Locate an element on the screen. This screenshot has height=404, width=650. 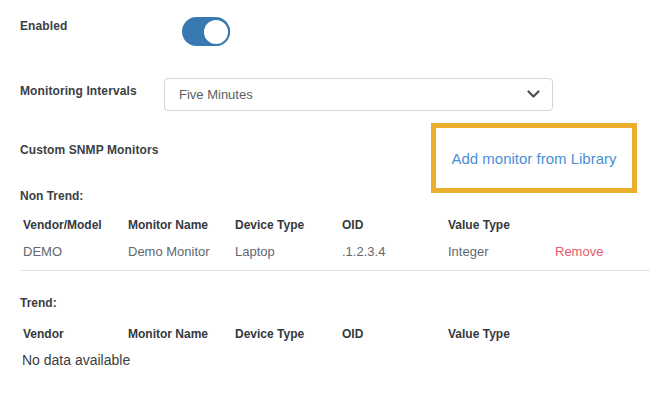
column-header: Vendor/Model is located at coordinates (76, 225).